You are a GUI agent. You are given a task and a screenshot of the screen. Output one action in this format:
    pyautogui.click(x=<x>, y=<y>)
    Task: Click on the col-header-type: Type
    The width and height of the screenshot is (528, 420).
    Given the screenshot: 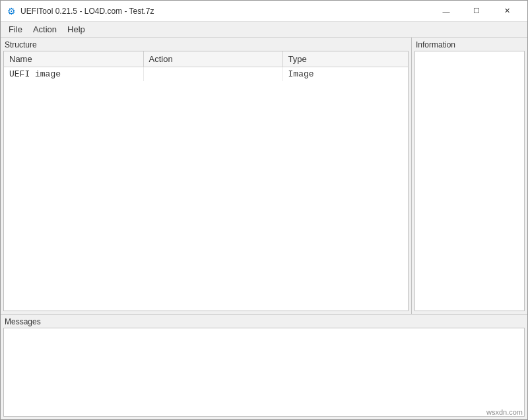 What is the action you would take?
    pyautogui.click(x=345, y=59)
    